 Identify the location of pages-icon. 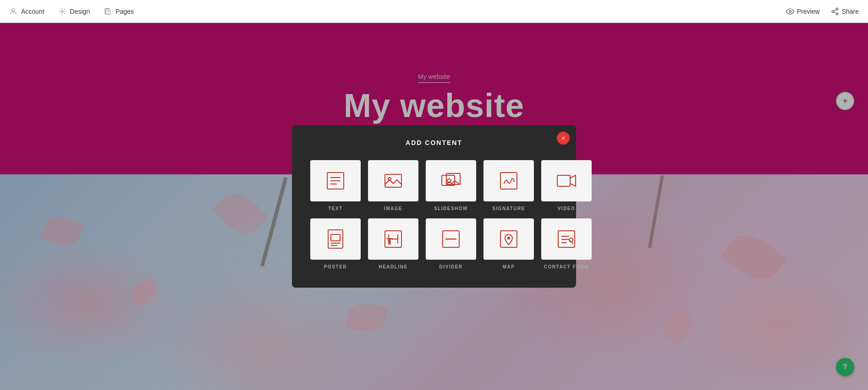
(108, 11).